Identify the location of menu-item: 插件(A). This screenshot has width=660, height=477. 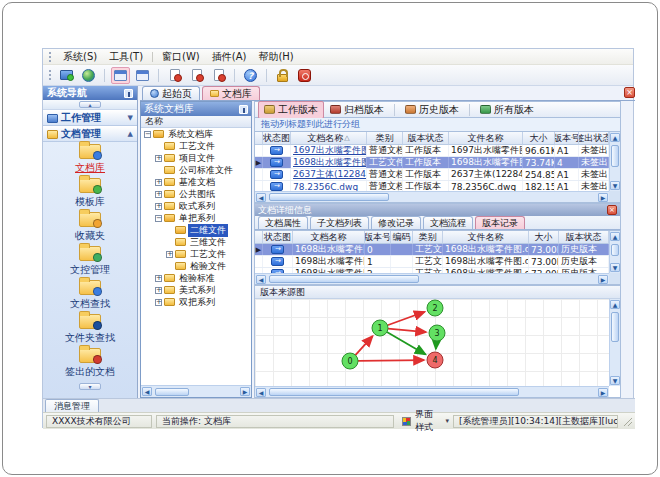
(230, 57).